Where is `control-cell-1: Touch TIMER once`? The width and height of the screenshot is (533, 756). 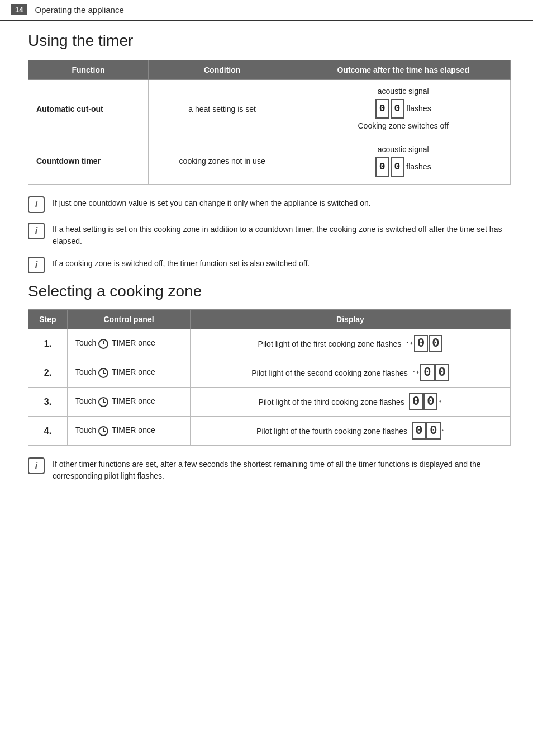 control-cell-1: Touch TIMER once is located at coordinates (129, 344).